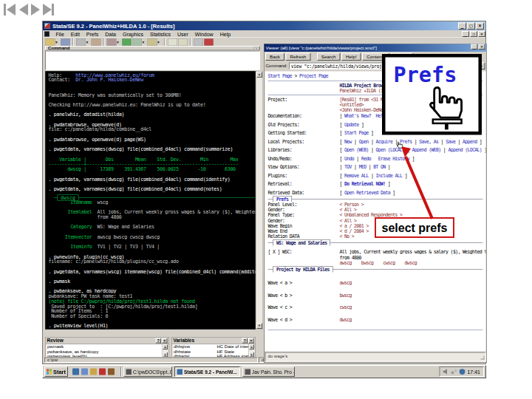 The height and width of the screenshot is (399, 532). I want to click on viewer-link: Update, so click(352, 125).